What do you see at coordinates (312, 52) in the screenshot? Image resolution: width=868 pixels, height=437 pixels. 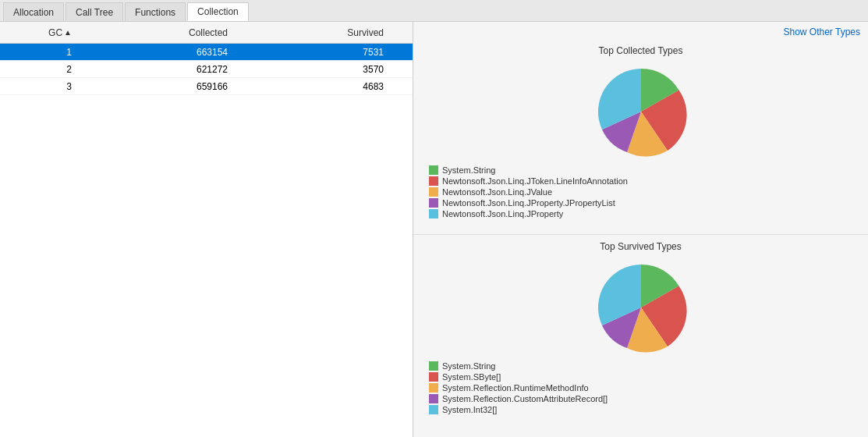 I see `cell-survived: 7531` at bounding box center [312, 52].